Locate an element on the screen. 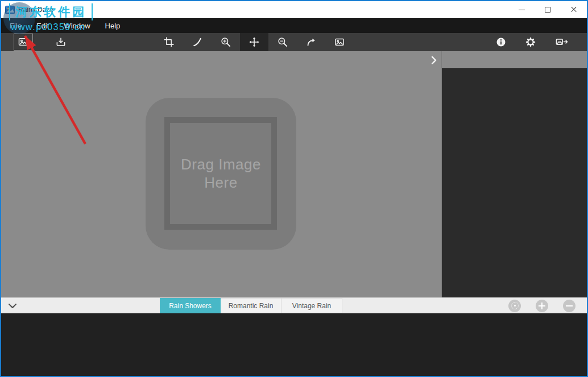 The height and width of the screenshot is (377, 588). info-icon is located at coordinates (501, 42).